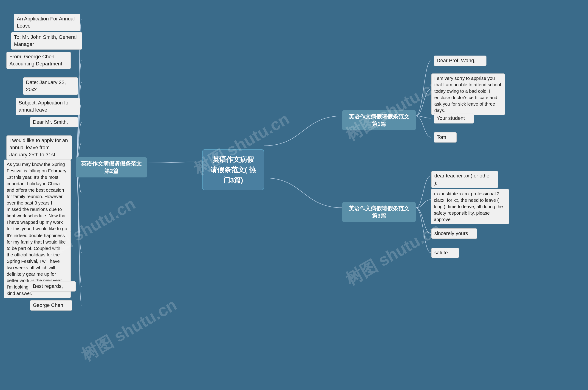 Image resolution: width=588 pixels, height=390 pixels. Describe the element at coordinates (47, 22) in the screenshot. I see `node-title: An Application For Annual Leave` at that location.